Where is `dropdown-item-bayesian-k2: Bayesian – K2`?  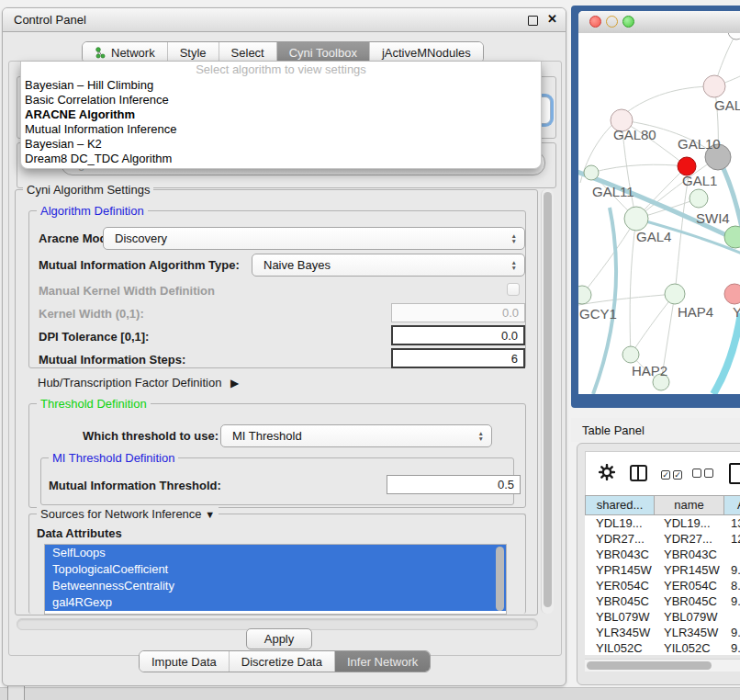
dropdown-item-bayesian-k2: Bayesian – K2 is located at coordinates (281, 144).